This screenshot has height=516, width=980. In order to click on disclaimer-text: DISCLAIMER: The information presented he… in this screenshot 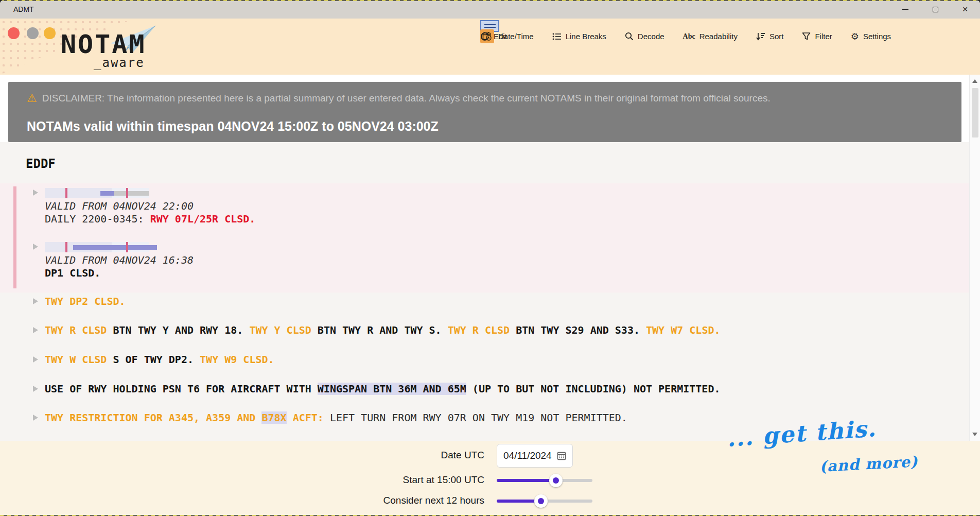, I will do `click(407, 98)`.